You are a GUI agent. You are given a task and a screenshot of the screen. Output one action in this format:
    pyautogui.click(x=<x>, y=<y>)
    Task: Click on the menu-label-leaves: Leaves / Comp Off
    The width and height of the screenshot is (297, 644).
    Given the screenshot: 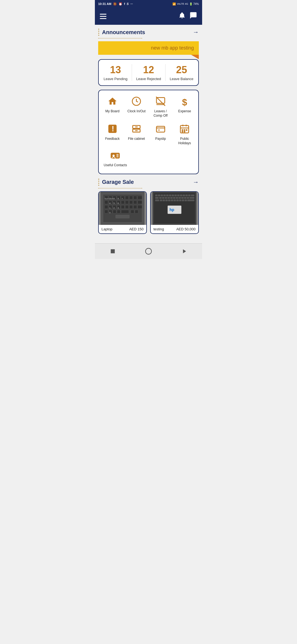 What is the action you would take?
    pyautogui.click(x=161, y=113)
    